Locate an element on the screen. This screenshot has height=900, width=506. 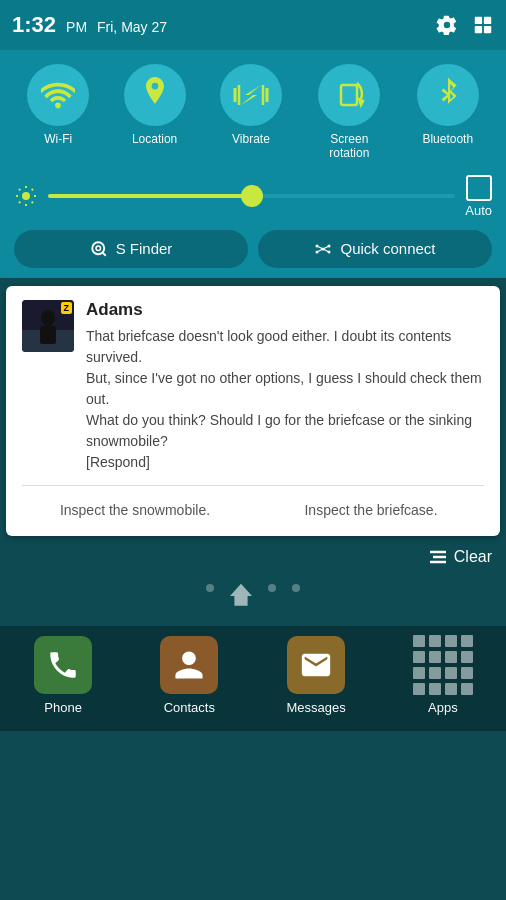
sfinder-label: S Finder is located at coordinates (144, 248).